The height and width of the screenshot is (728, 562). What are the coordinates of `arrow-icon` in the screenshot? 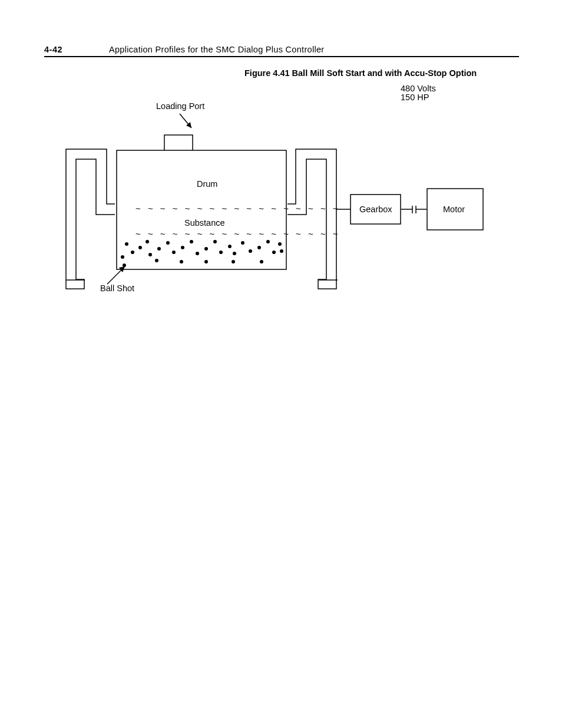 It's located at (187, 122).